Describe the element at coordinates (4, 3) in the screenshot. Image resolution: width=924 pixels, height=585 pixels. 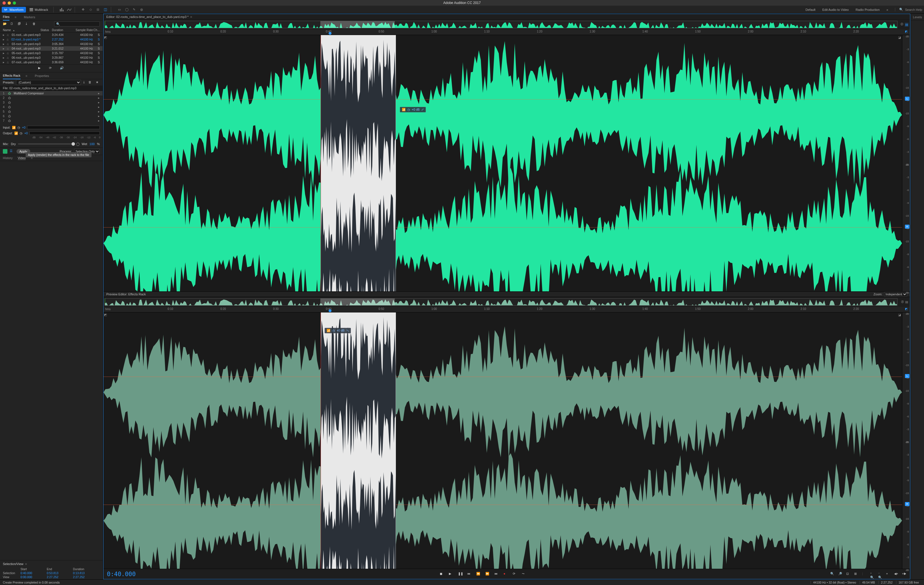
I see `window-close-button` at that location.